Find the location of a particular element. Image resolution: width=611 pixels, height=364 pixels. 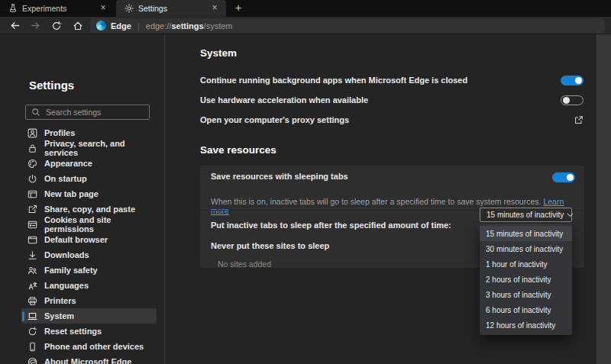

forward-button is located at coordinates (35, 26).